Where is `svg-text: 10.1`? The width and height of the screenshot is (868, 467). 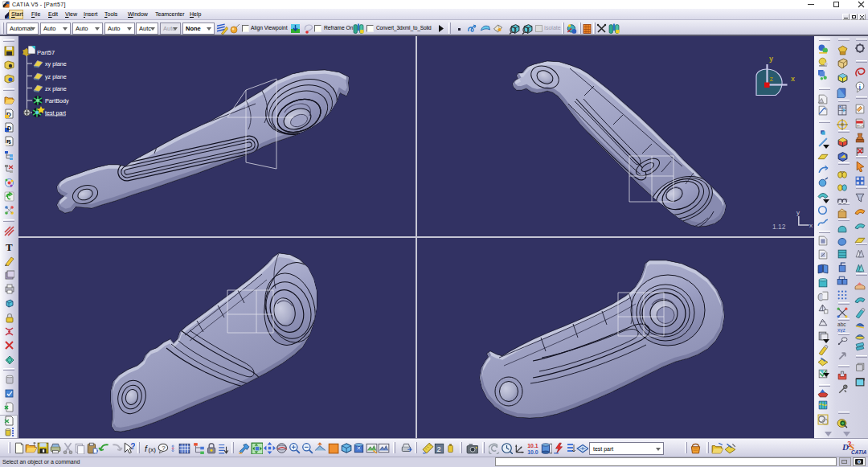
svg-text: 10.1 is located at coordinates (533, 445).